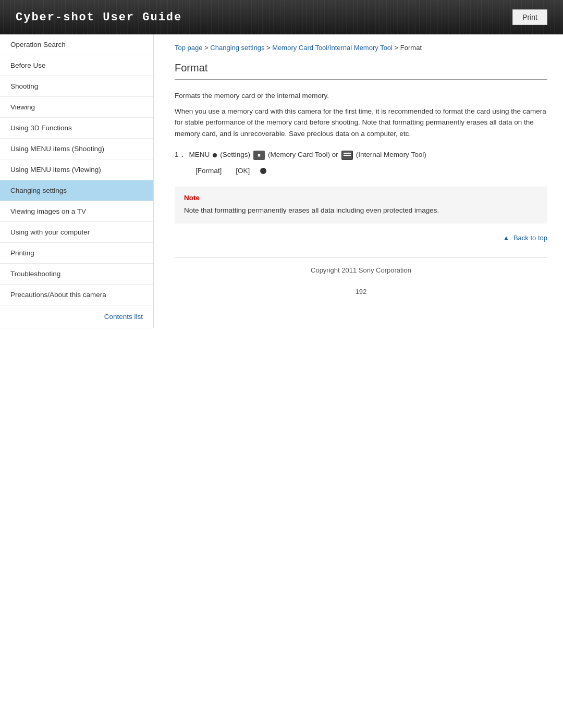  I want to click on step-menu-label: MENU, so click(200, 155).